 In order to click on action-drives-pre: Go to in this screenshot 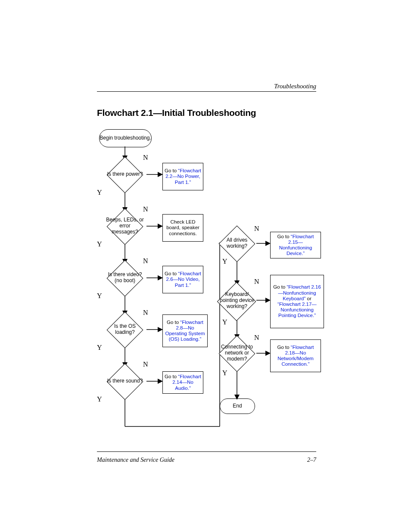, I will do `click(283, 236)`.